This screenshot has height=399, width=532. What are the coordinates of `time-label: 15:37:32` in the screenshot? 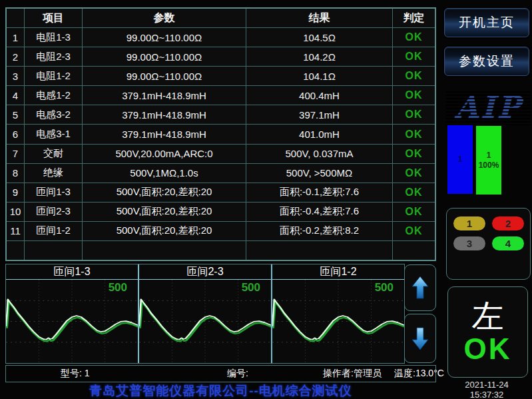 It's located at (487, 394).